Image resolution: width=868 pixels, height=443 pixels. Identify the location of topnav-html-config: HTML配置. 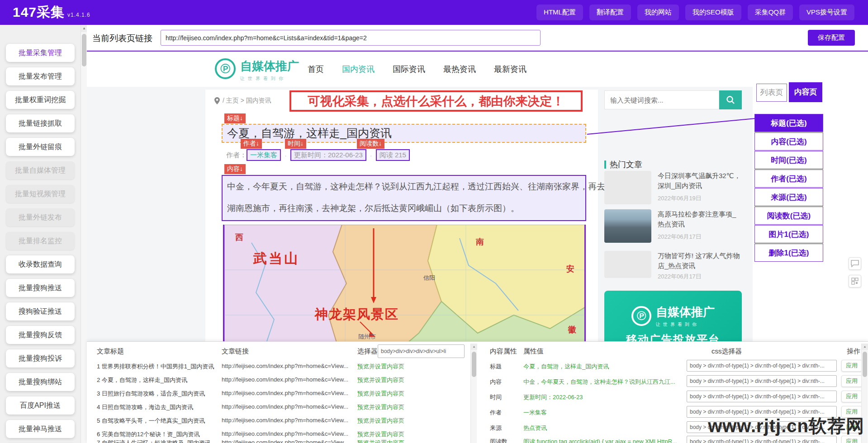
(560, 13).